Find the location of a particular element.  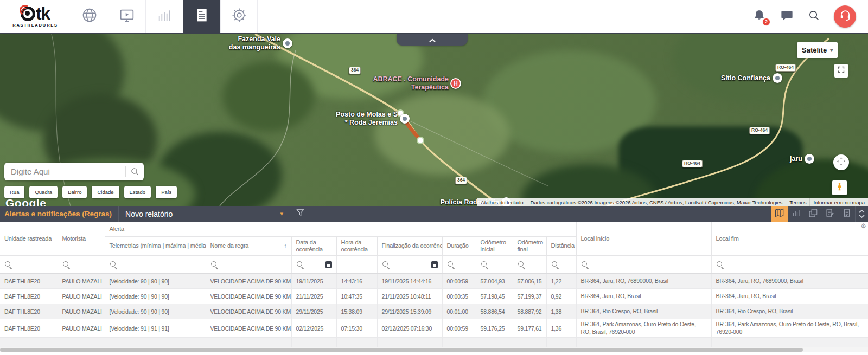

keyboard-shortcuts-link: Atalhos do teclado is located at coordinates (501, 202).